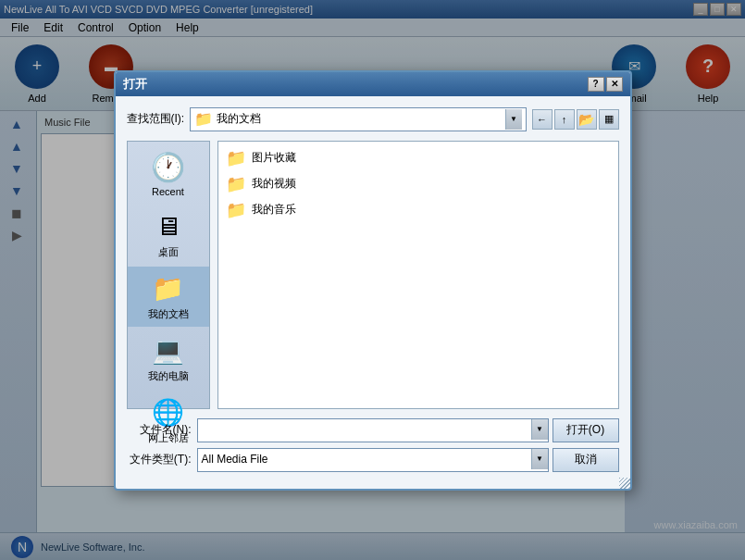 The image size is (745, 560). What do you see at coordinates (586, 460) in the screenshot?
I see `cancel-action-button: 取消` at bounding box center [586, 460].